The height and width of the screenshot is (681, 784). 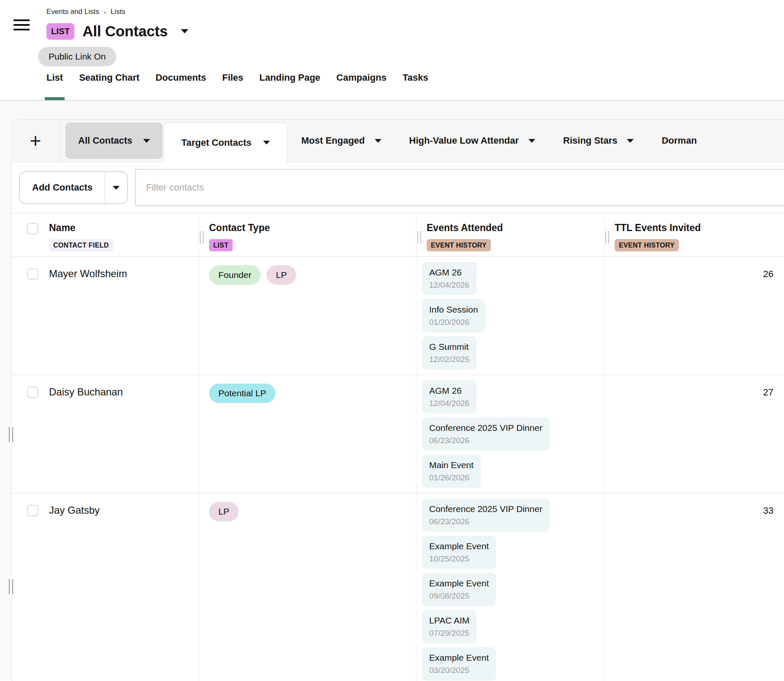 I want to click on table-header-row: NameCONTACT FIELDContact TypeLISTEvents …, so click(x=398, y=235).